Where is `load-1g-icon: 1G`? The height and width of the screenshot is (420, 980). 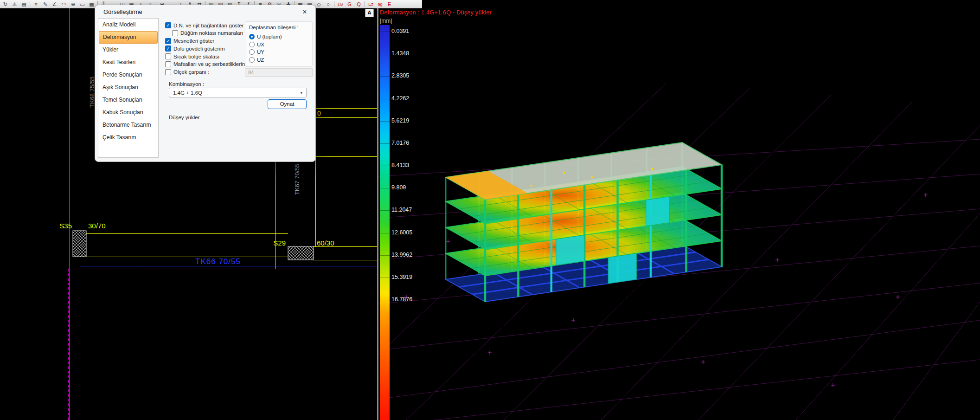
load-1g-icon: 1G is located at coordinates (340, 4).